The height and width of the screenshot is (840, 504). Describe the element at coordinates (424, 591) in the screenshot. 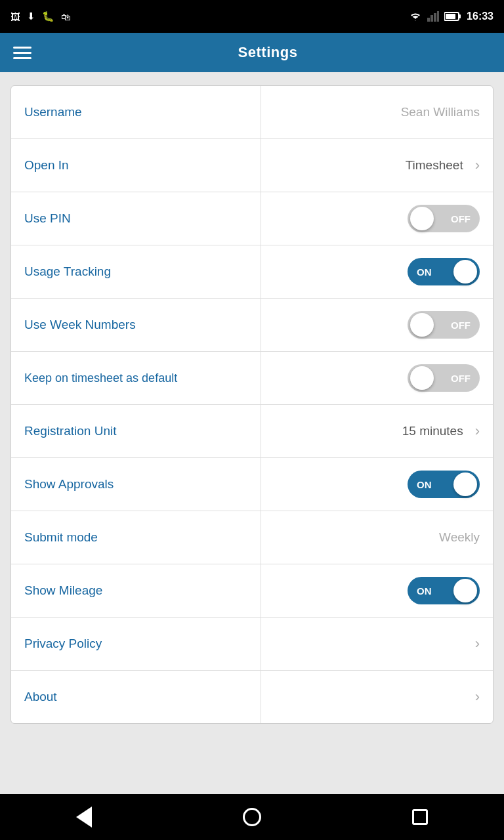

I see `toggle-show-mileage-label: ON` at that location.